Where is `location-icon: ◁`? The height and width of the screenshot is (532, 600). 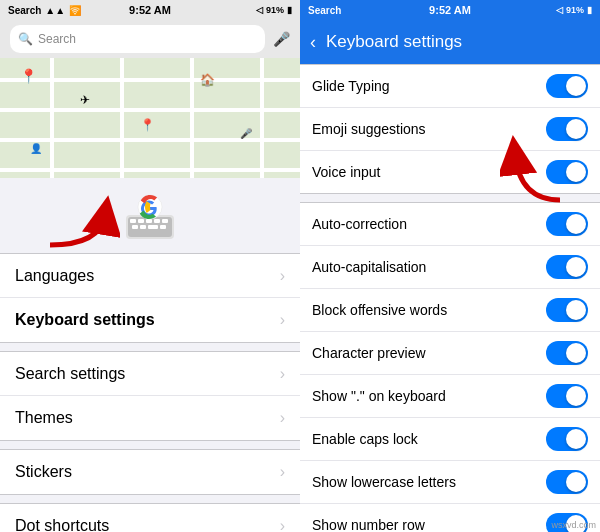 location-icon: ◁ is located at coordinates (260, 10).